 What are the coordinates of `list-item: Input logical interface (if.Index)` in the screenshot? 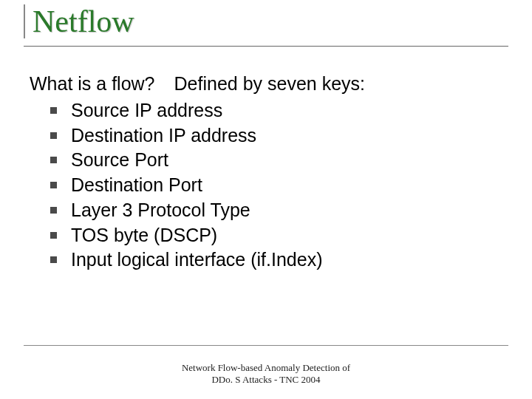 It's located at (279, 260).